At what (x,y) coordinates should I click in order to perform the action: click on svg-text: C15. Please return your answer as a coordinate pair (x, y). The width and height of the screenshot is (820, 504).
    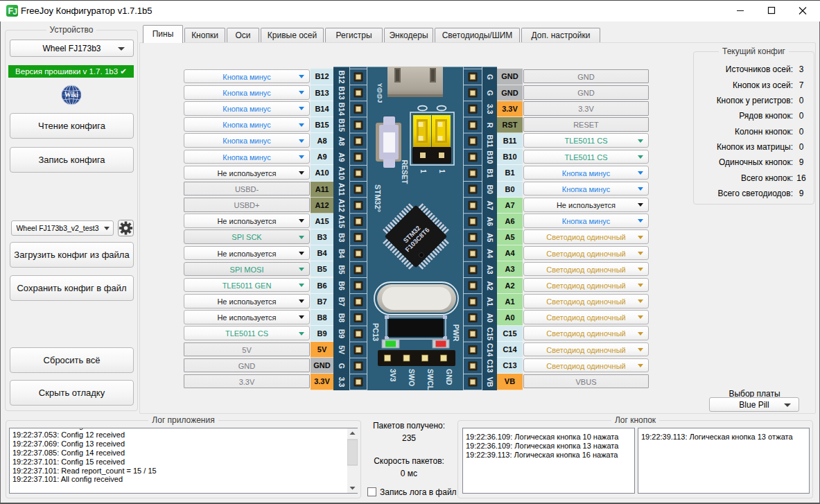
    Looking at the image, I should click on (490, 334).